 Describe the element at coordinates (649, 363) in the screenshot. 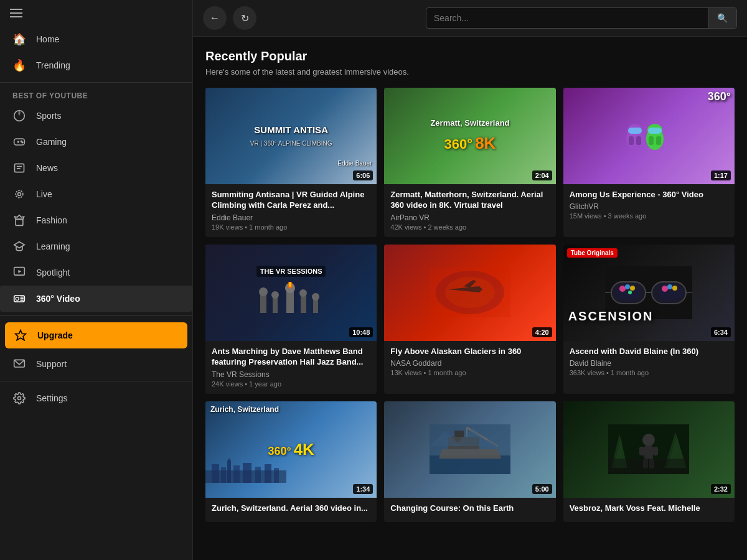

I see `video-channel-6: David Blaine` at that location.